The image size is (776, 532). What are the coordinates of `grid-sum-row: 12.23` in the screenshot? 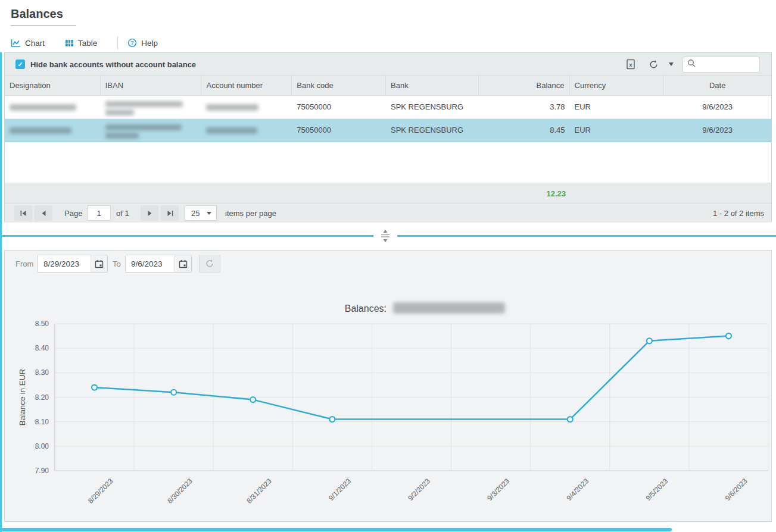 It's located at (388, 193).